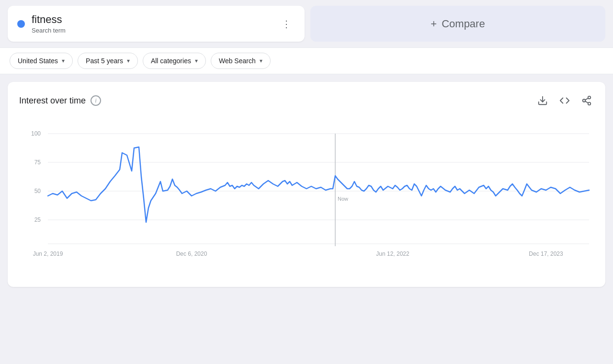 Image resolution: width=613 pixels, height=364 pixels. I want to click on svg-text: 100, so click(36, 134).